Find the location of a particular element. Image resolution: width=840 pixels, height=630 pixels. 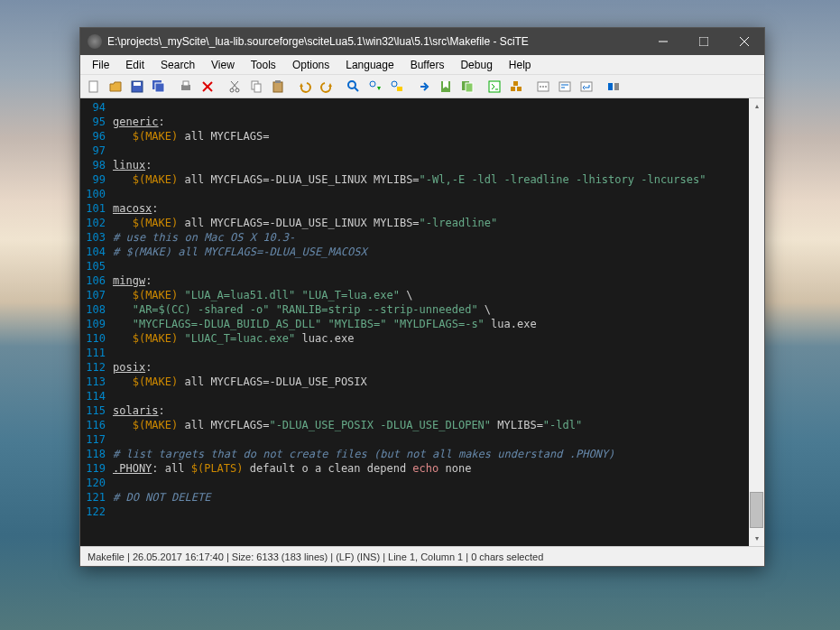

save-icon is located at coordinates (137, 87).